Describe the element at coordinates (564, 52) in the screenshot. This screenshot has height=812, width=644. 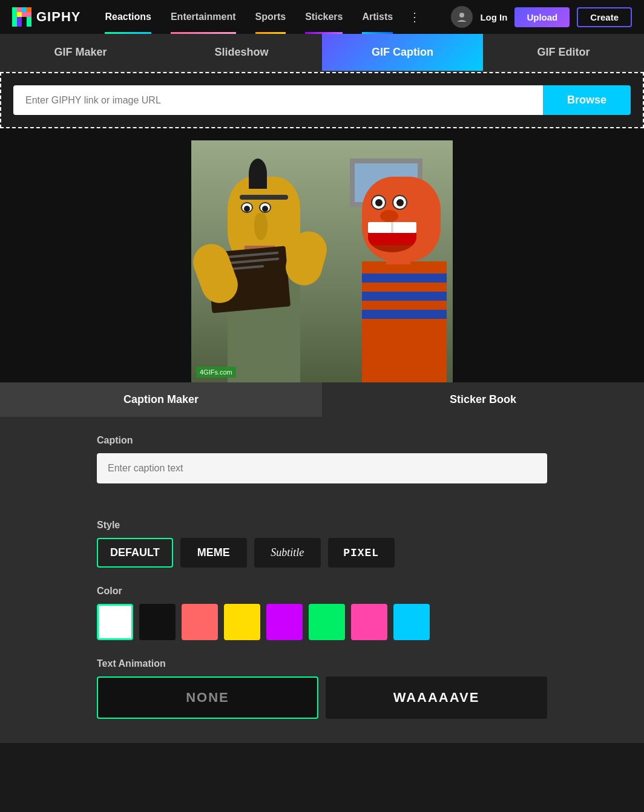
I see `tab-gif-editor: GIF Editor` at that location.